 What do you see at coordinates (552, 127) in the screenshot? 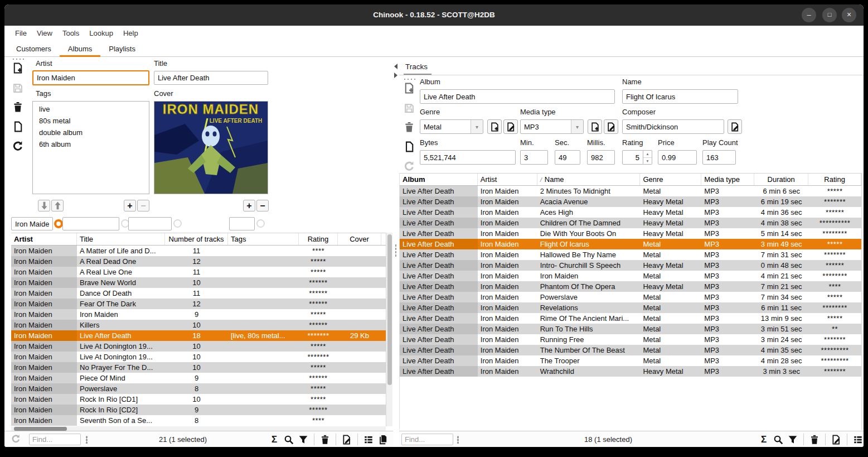
I see `media-type-combobox: MP3 ▾` at bounding box center [552, 127].